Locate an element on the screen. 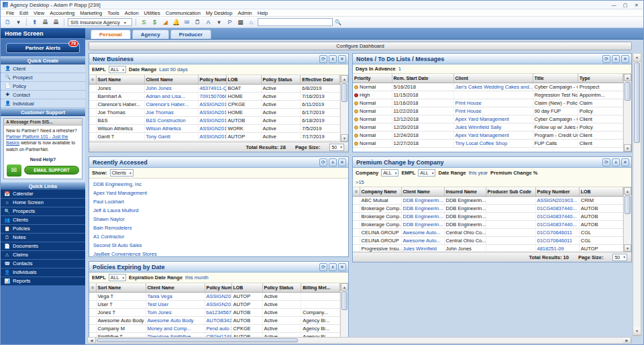 This screenshot has width=644, height=345. cell-policy-number: 01CG40837440... is located at coordinates (557, 224).